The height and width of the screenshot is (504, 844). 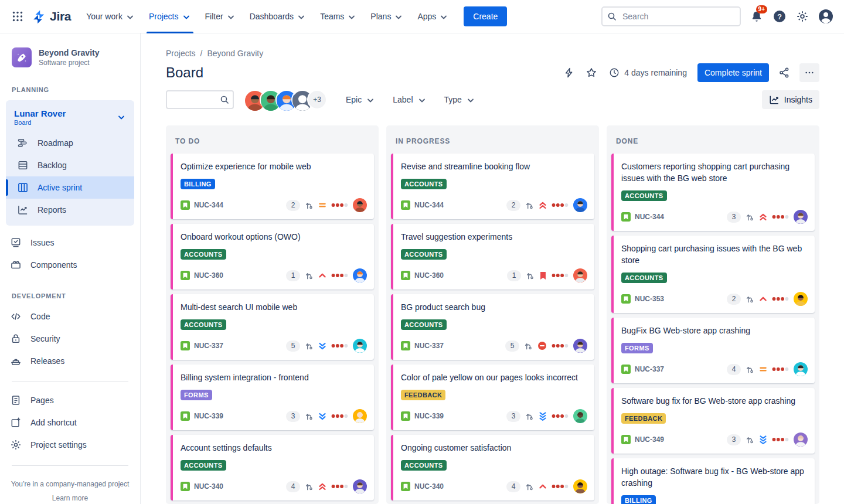 I want to click on board-card: Revise and streamline booking flowACCOUN…, so click(x=492, y=186).